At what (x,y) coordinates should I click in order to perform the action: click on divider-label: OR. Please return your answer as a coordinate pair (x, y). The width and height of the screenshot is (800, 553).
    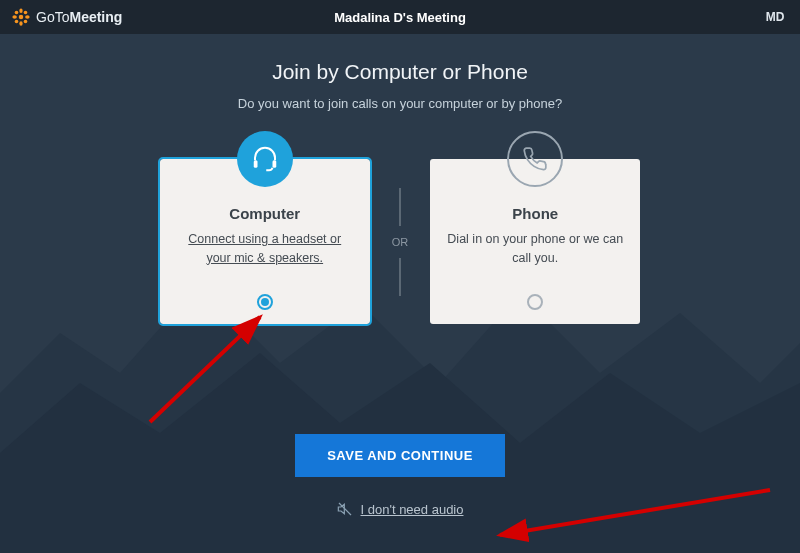
    Looking at the image, I should click on (400, 242).